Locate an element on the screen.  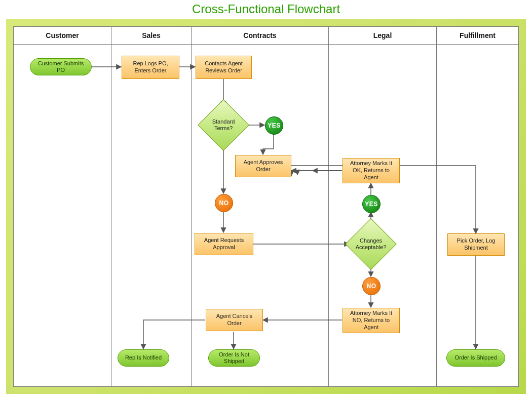
process-pick-order: Pick Order, Log Shipment is located at coordinates (476, 245).